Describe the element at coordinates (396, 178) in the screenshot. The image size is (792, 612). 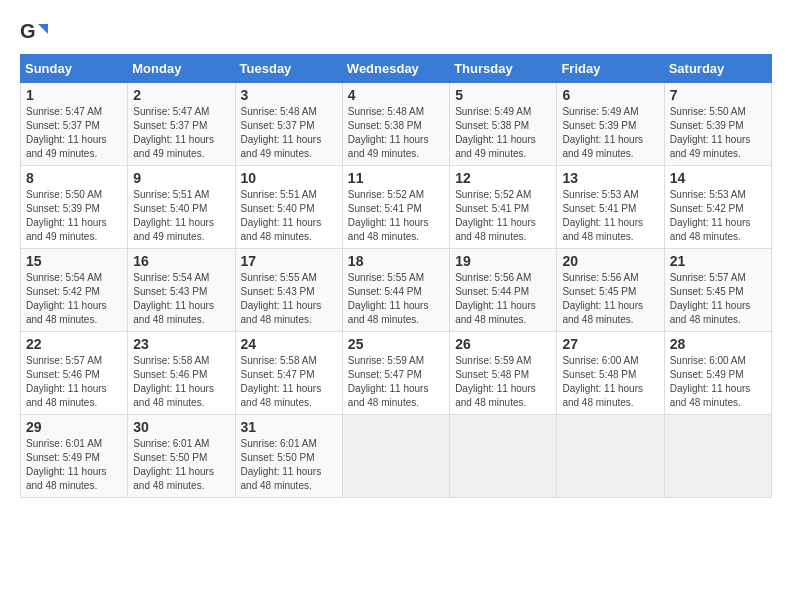
I see `day-number: 11` at that location.